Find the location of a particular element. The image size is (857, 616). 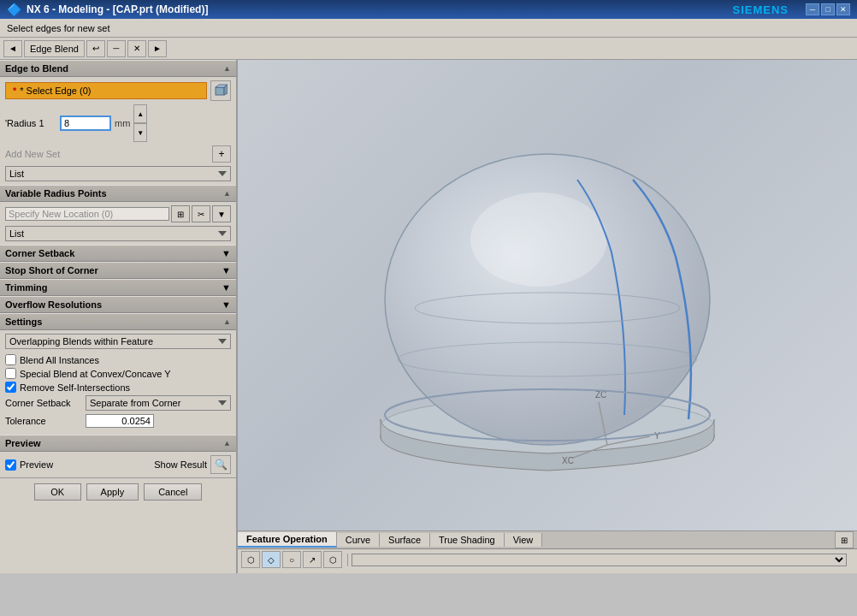

settings-content: Overlapping Blends within Feature None K… is located at coordinates (118, 382).